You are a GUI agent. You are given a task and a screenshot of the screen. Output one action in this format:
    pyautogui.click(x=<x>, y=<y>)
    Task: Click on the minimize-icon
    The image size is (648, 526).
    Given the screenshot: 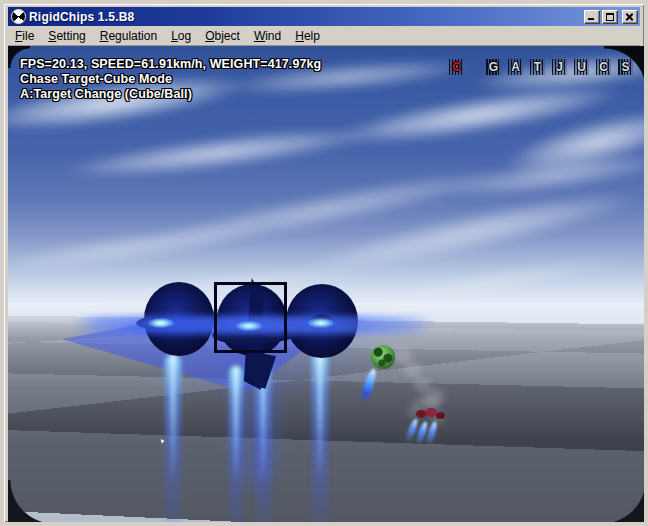 What is the action you would take?
    pyautogui.click(x=591, y=19)
    